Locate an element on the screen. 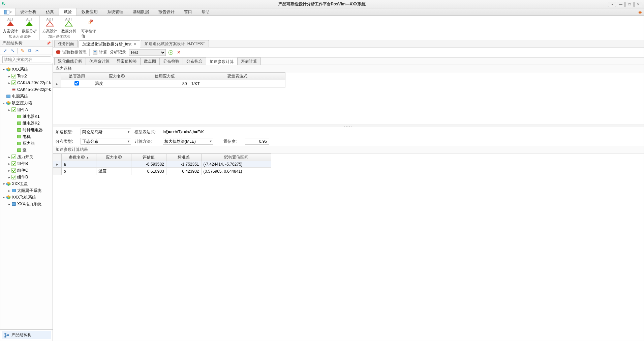  col-header: 使用应力值 is located at coordinates (165, 76).